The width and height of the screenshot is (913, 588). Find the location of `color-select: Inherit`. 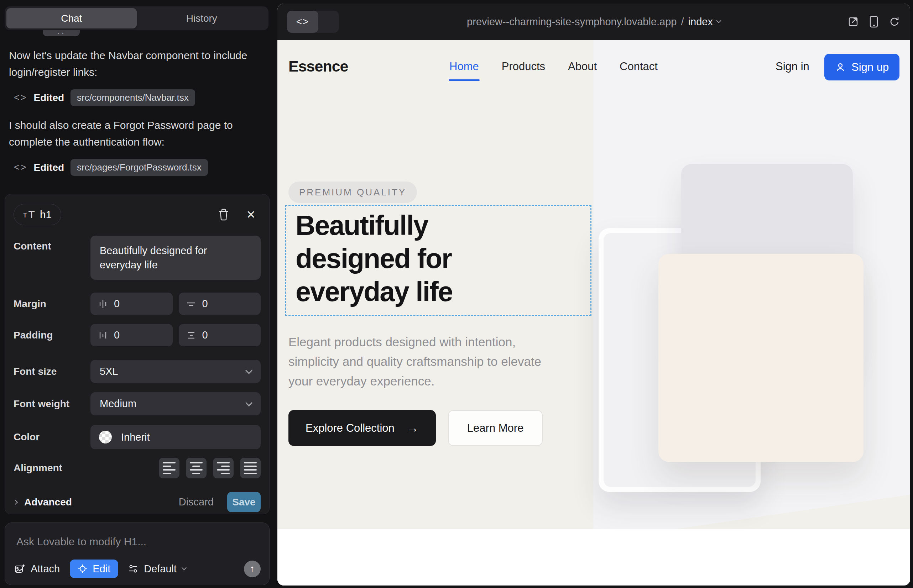

color-select: Inherit is located at coordinates (176, 437).